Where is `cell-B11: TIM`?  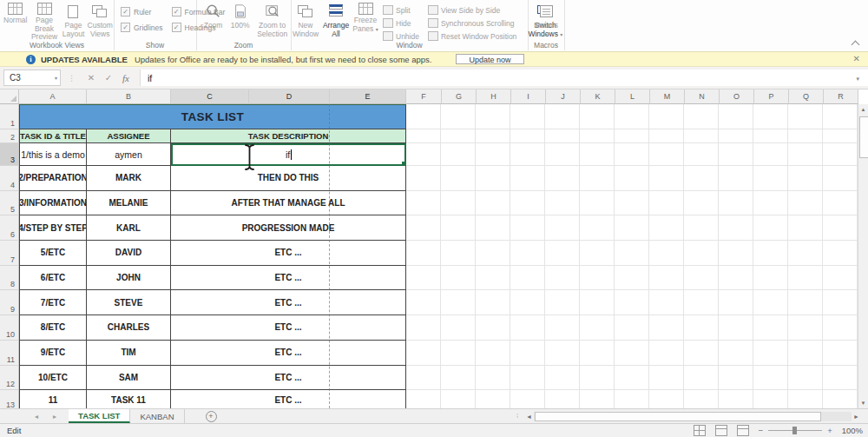 cell-B11: TIM is located at coordinates (128, 353).